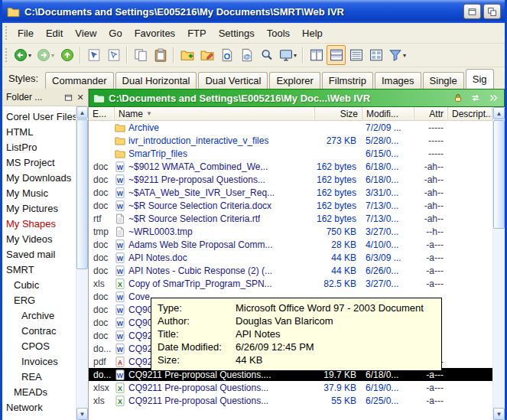 Image resolution: width=507 pixels, height=420 pixels. Describe the element at coordinates (39, 224) in the screenshot. I see `tree-item-my-shapes: My Shapes` at that location.